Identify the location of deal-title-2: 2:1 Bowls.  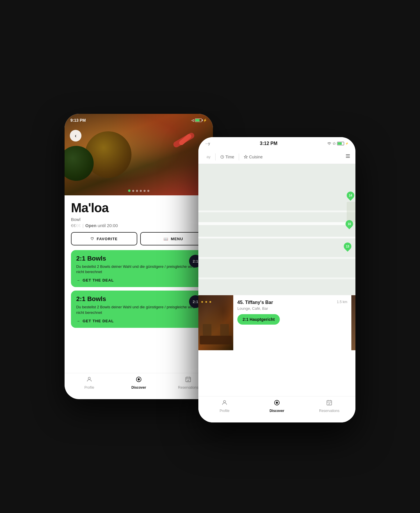
(139, 299).